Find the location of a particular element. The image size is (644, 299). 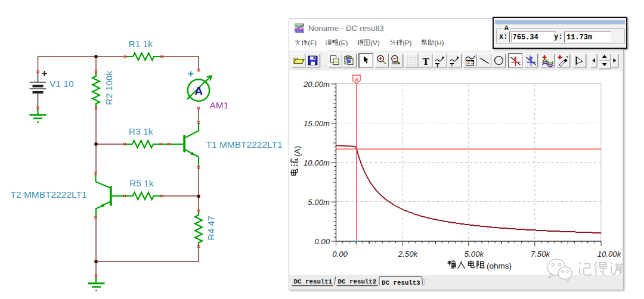

svg-text: R1 1k is located at coordinates (141, 44).